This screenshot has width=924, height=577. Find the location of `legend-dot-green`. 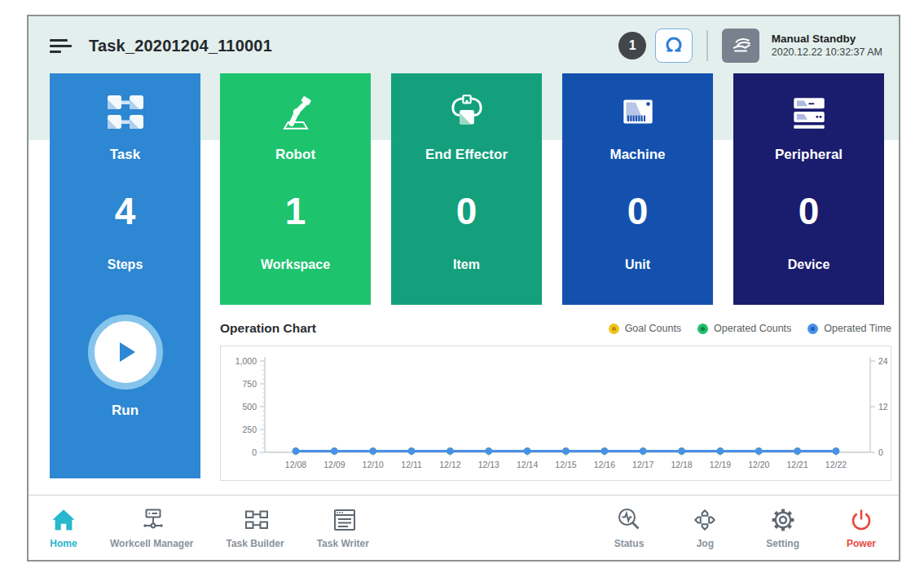

legend-dot-green is located at coordinates (702, 329).